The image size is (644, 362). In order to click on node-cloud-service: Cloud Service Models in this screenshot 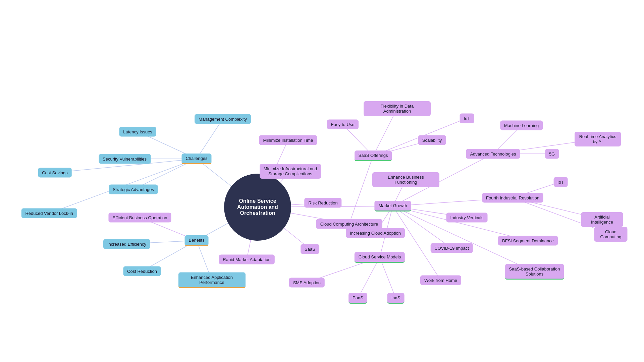, I will do `click(380, 257)`.